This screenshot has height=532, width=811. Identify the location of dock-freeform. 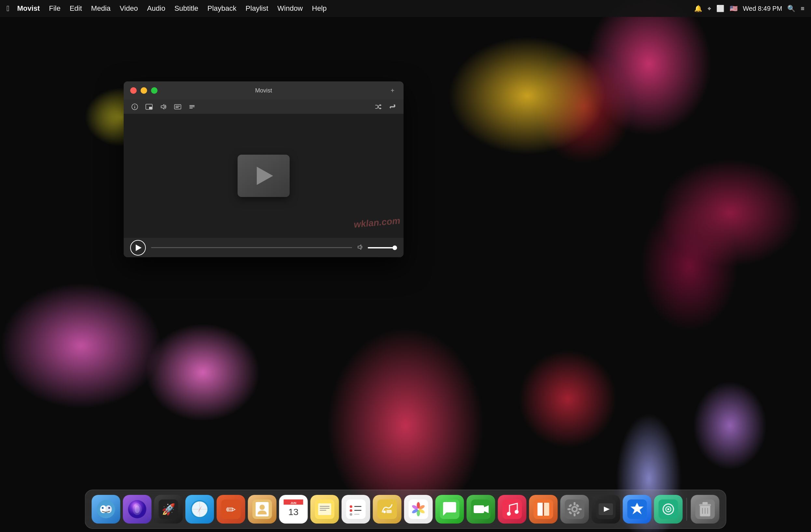
(387, 509).